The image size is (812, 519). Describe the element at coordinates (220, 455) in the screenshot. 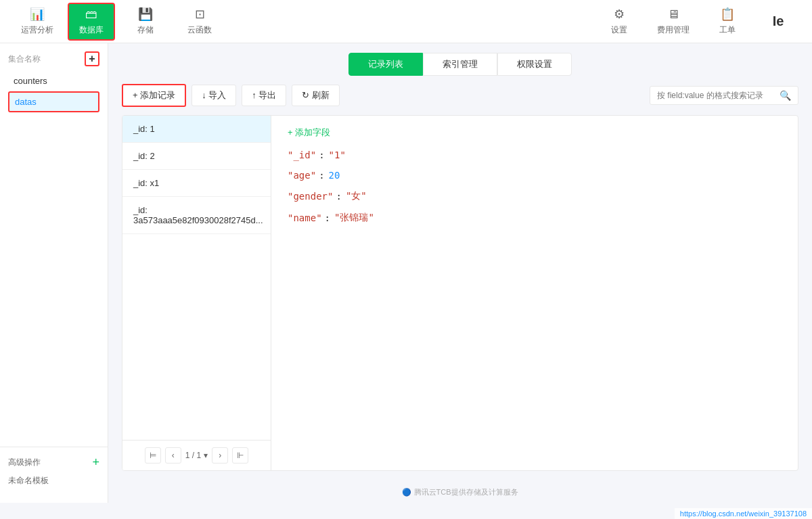

I see `next-page-button: ›` at that location.